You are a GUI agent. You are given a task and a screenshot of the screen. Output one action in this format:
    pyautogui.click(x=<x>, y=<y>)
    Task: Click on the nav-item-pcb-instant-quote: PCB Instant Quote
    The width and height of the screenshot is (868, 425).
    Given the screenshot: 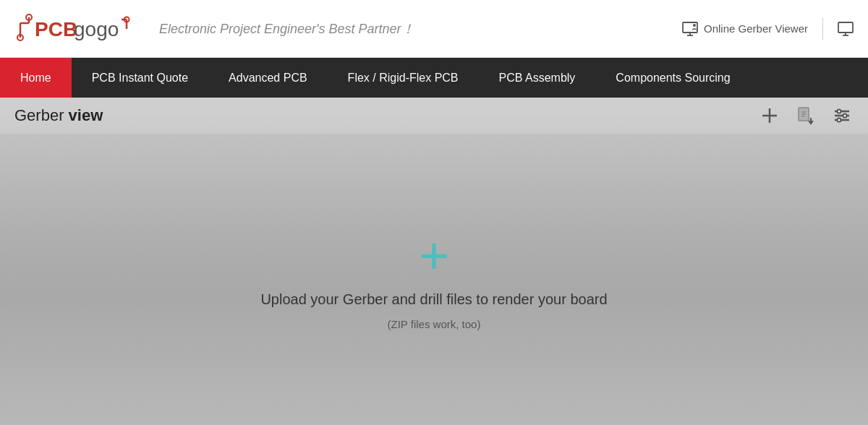 What is the action you would take?
    pyautogui.click(x=140, y=78)
    